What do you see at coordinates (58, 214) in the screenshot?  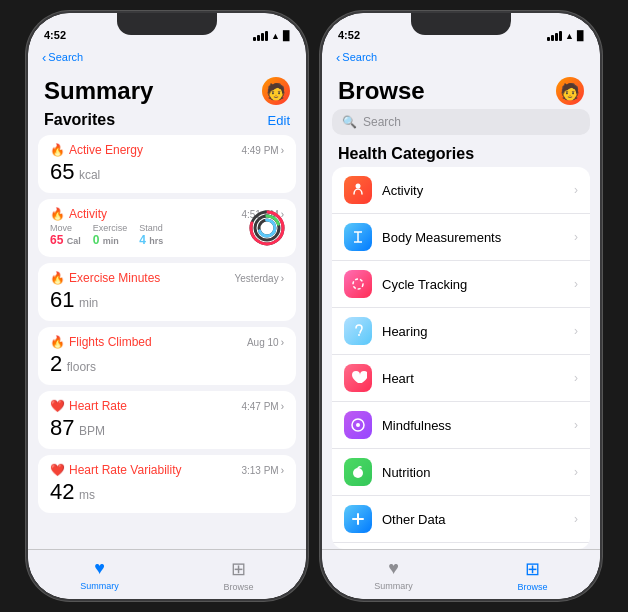 I see `flame-icon-2: 🔥` at bounding box center [58, 214].